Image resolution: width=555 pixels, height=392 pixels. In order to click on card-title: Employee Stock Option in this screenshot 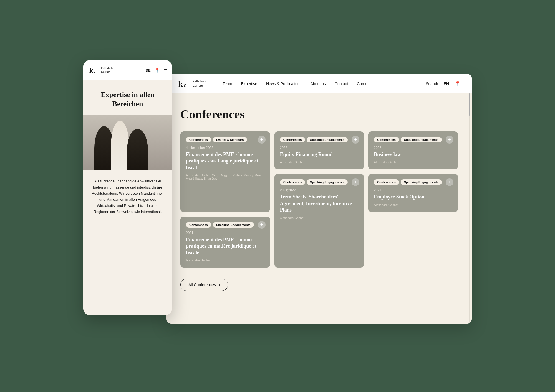, I will do `click(413, 197)`.